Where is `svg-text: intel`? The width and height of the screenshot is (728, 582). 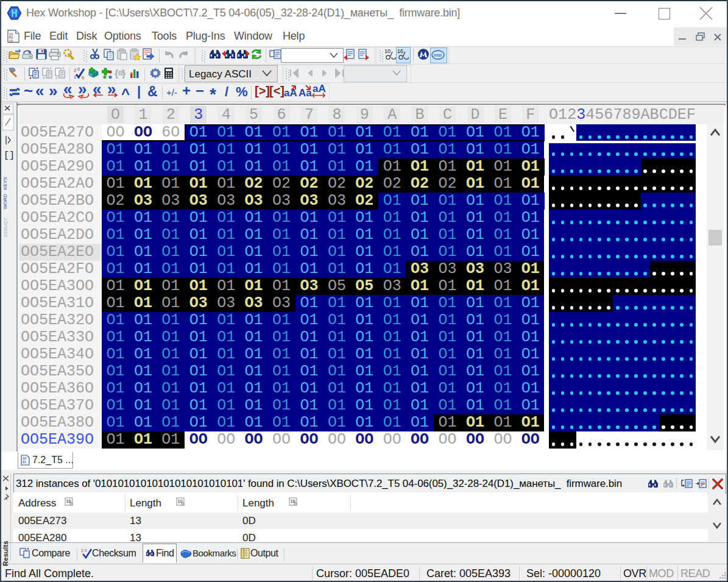
svg-text: intel is located at coordinates (437, 55).